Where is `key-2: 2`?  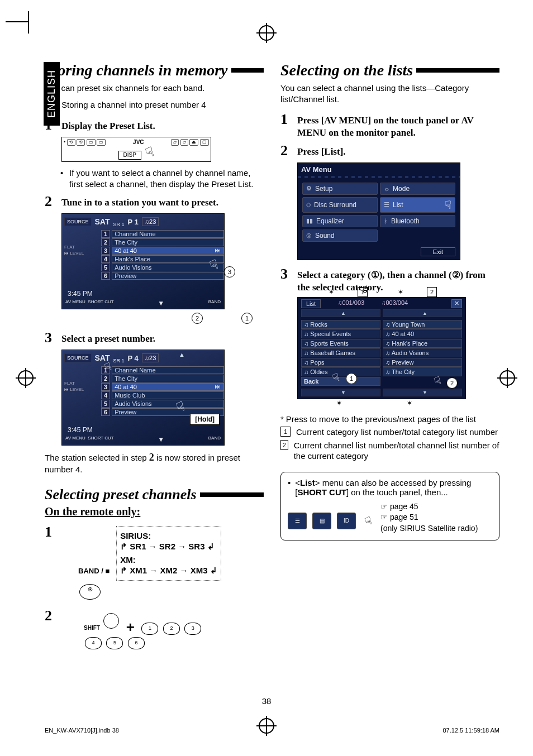 key-2: 2 is located at coordinates (284, 445).